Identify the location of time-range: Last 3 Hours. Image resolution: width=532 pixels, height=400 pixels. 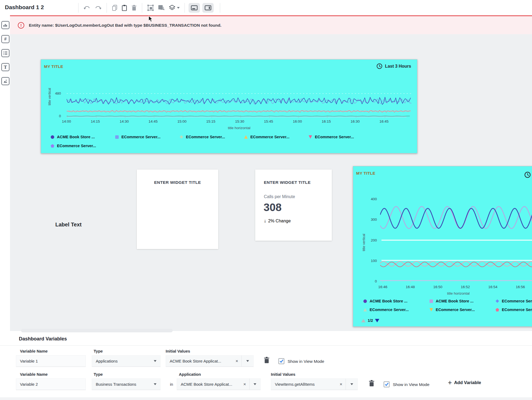
(394, 66).